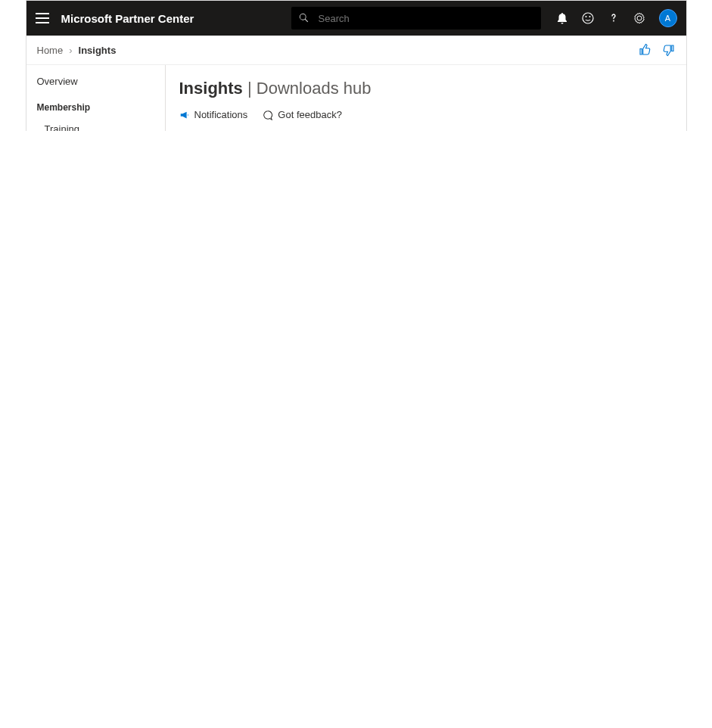  What do you see at coordinates (303, 115) in the screenshot?
I see `feedback-link: Got feedback?` at bounding box center [303, 115].